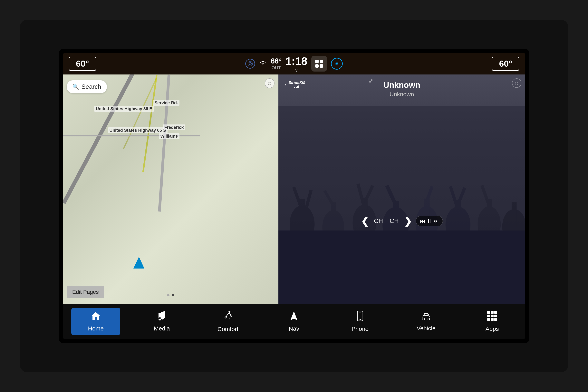  Describe the element at coordinates (429, 221) in the screenshot. I see `playback-controls: ⏮ ⏸ ⏭` at that location.